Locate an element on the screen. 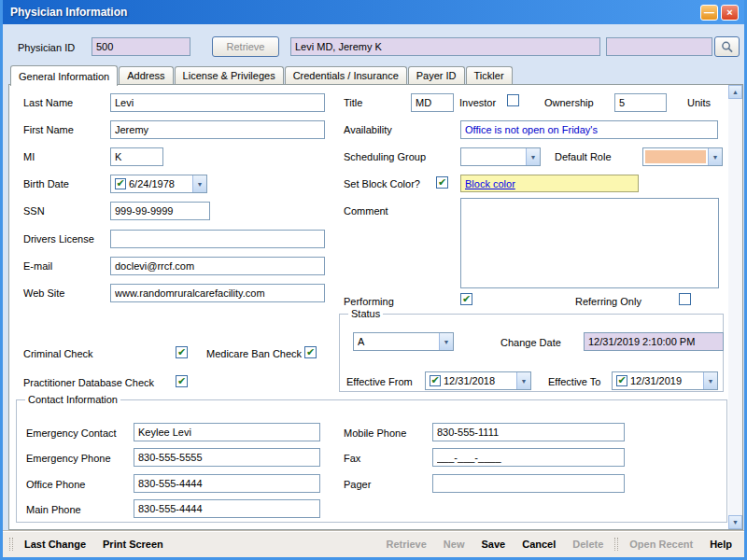 The width and height of the screenshot is (747, 560). scroll-up-icon: ▲ is located at coordinates (736, 91).